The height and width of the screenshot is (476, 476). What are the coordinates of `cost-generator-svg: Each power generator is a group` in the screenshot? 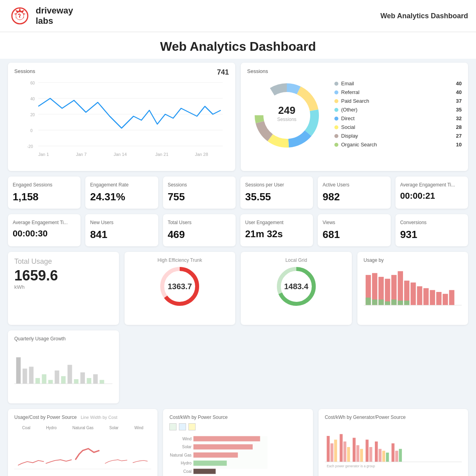 It's located at (393, 447).